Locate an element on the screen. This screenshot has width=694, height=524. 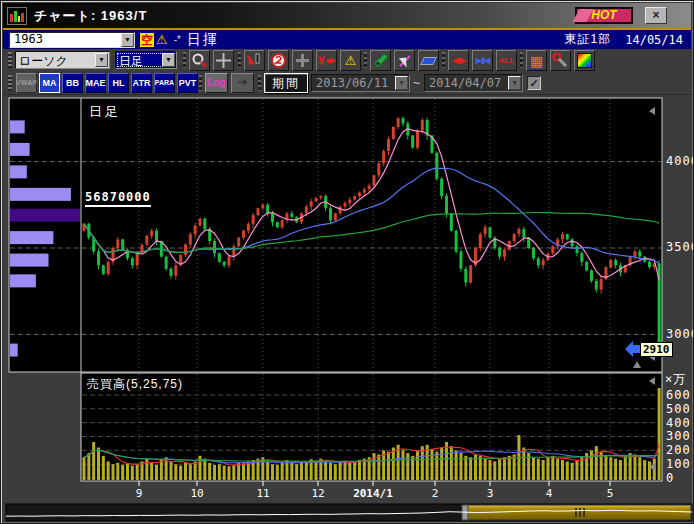
settings-tools-button is located at coordinates (560, 60).